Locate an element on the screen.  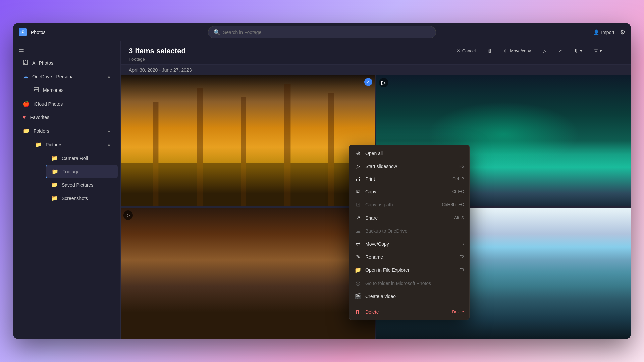
cancel-x-icon: ✕ is located at coordinates (458, 51).